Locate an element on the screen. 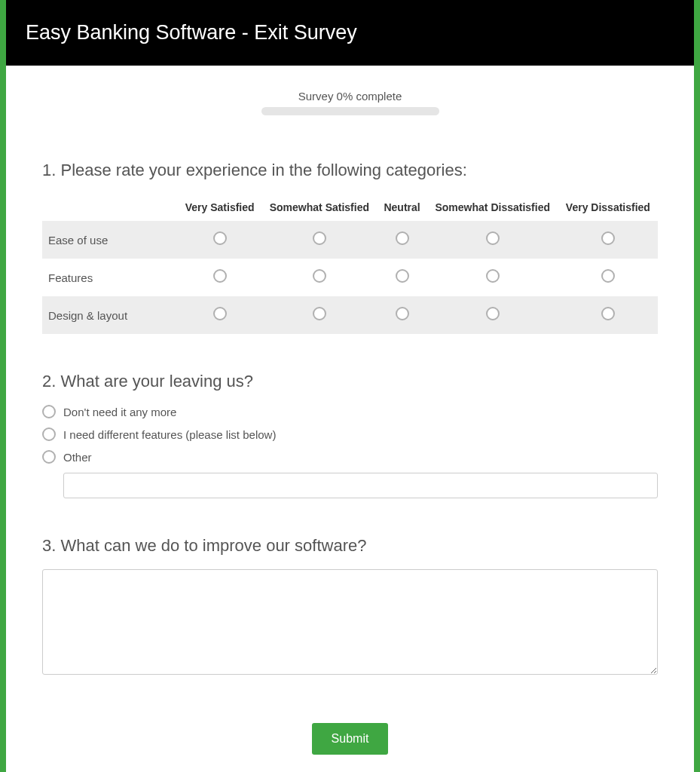 This screenshot has height=772, width=700. question-1-title: 1. Please rate your experience in the fo… is located at coordinates (350, 170).